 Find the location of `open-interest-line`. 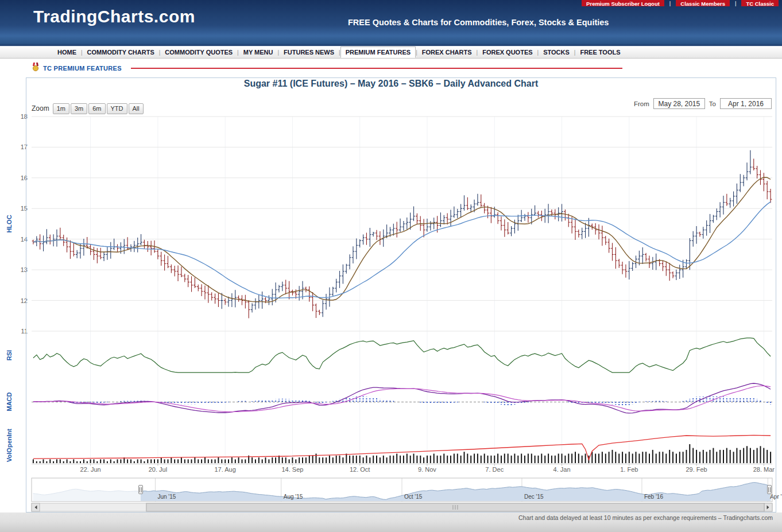

open-interest-line is located at coordinates (402, 448).